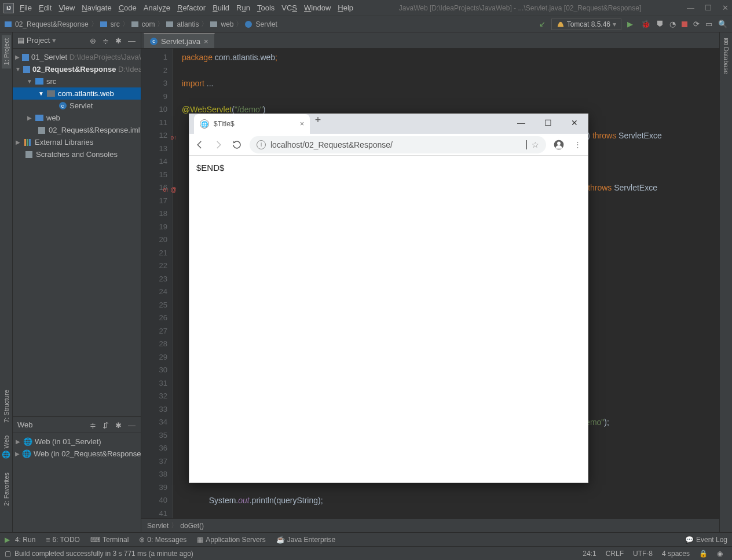  What do you see at coordinates (76, 57) in the screenshot?
I see `tree-node-01servlet: ▶ 01_Servlet D:\IdeaProjects\JavaW` at bounding box center [76, 57].